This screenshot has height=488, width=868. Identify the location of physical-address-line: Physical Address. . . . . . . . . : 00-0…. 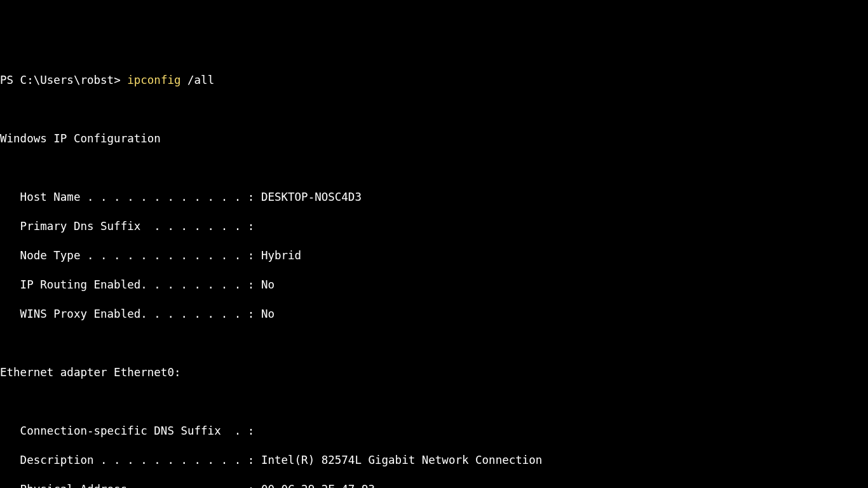
(434, 485).